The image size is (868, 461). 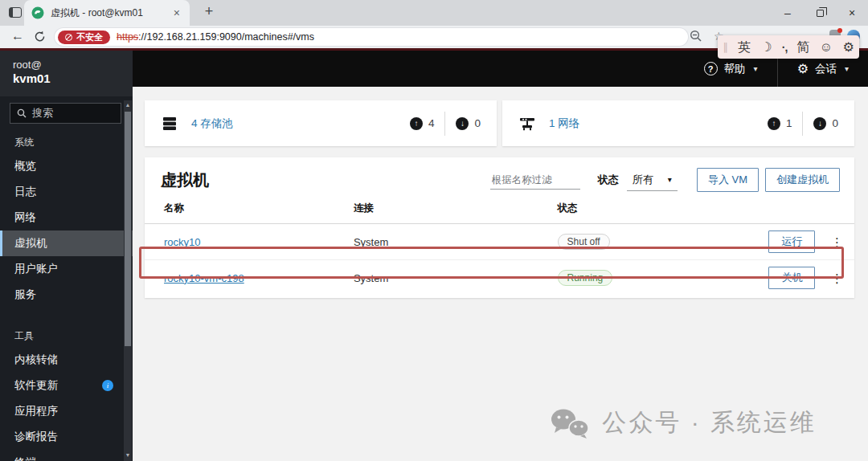 What do you see at coordinates (182, 243) in the screenshot?
I see `vm-name-link: rocky10` at bounding box center [182, 243].